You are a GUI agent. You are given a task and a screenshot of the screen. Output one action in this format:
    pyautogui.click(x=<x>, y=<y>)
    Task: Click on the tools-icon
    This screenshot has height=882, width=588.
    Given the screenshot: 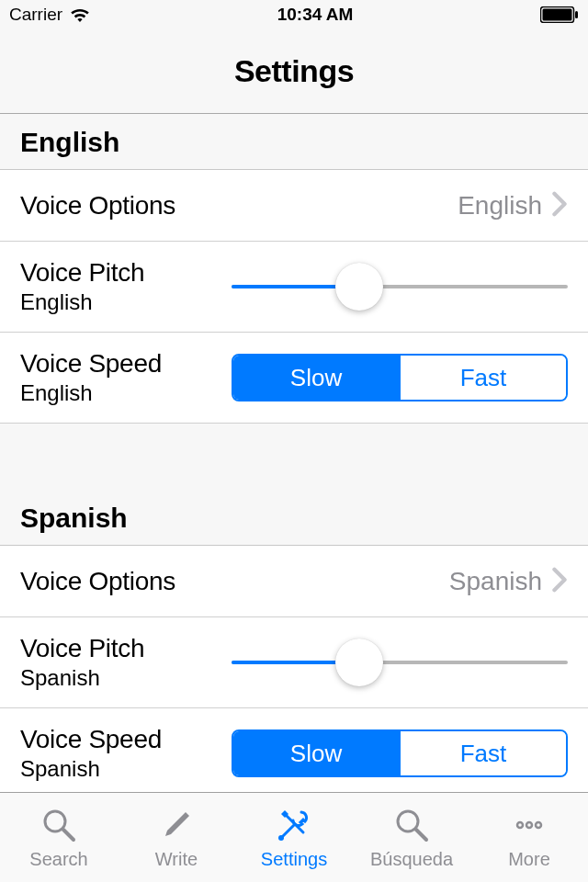 What is the action you would take?
    pyautogui.click(x=294, y=825)
    